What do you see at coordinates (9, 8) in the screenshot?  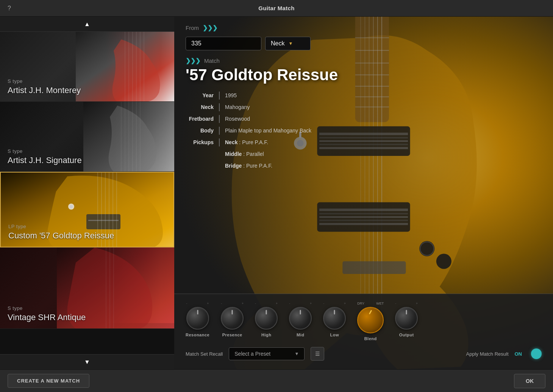 I see `help-button: ?` at bounding box center [9, 8].